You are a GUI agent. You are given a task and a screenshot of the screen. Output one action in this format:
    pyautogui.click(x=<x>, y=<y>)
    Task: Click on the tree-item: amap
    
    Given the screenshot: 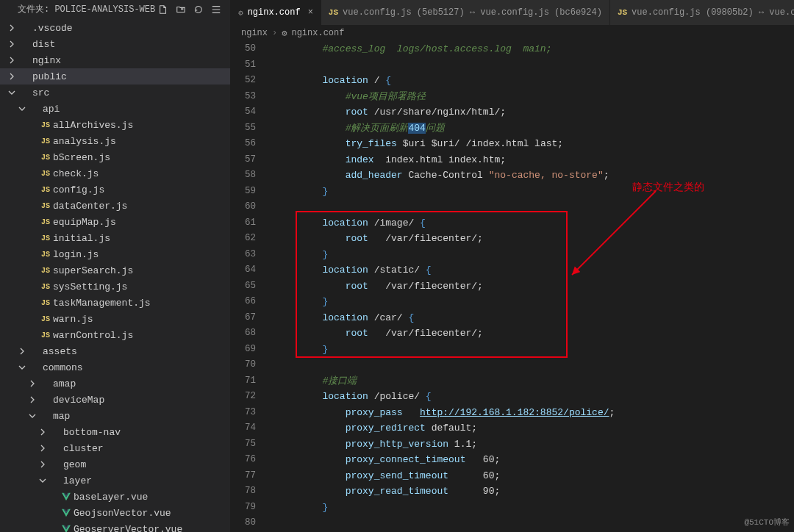 What is the action you would take?
    pyautogui.click(x=115, y=384)
    